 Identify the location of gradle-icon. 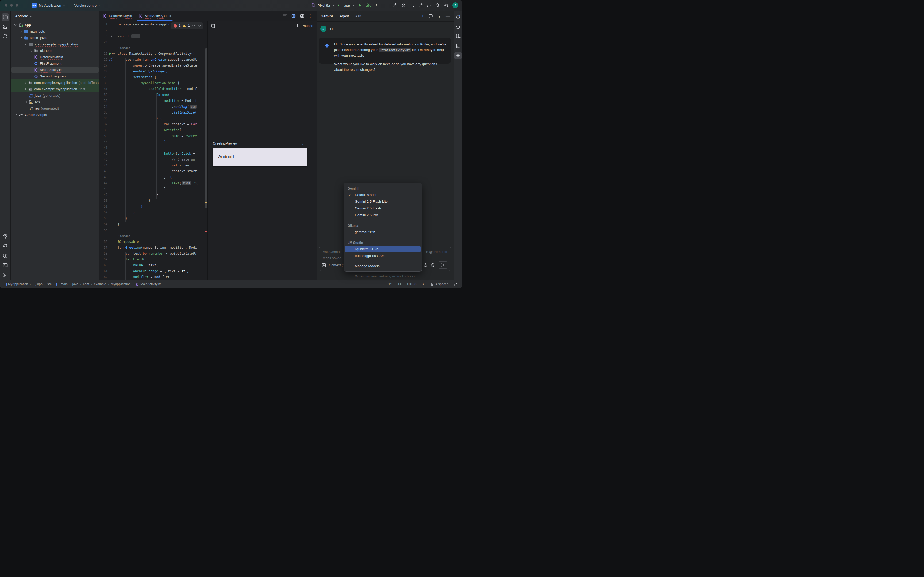
(458, 27).